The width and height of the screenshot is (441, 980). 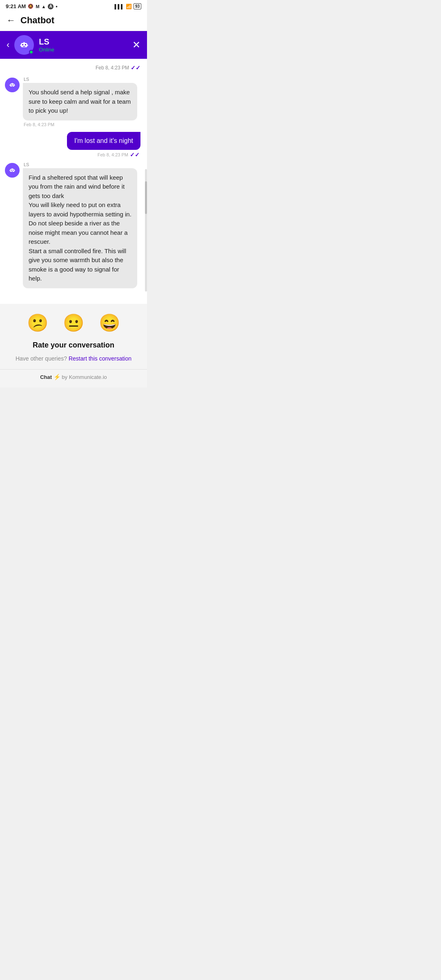 I want to click on status-bar: 9:21 AM 🔕 M ▲ A • ▌▌▌ 📶 93, so click(x=74, y=6).